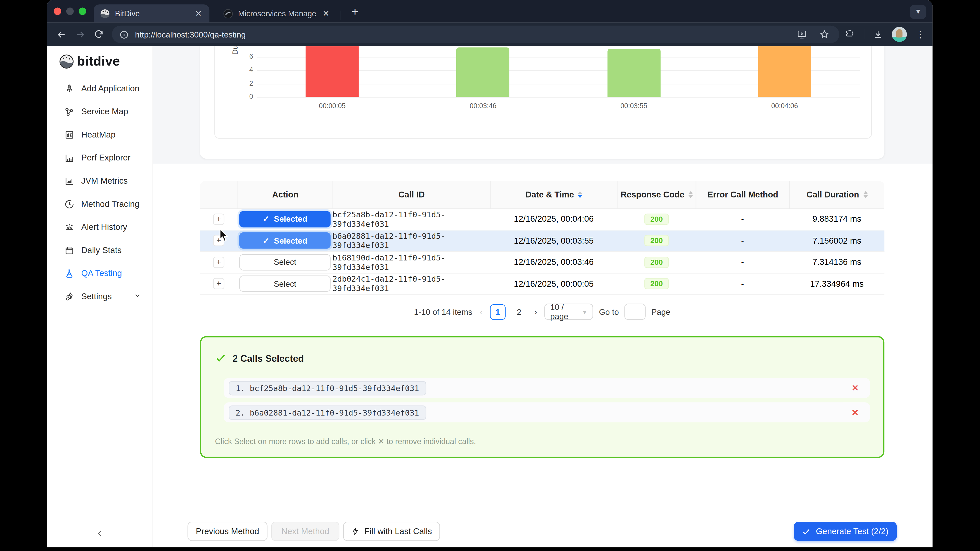  What do you see at coordinates (558, 97) in the screenshot?
I see `x-axis-line` at bounding box center [558, 97].